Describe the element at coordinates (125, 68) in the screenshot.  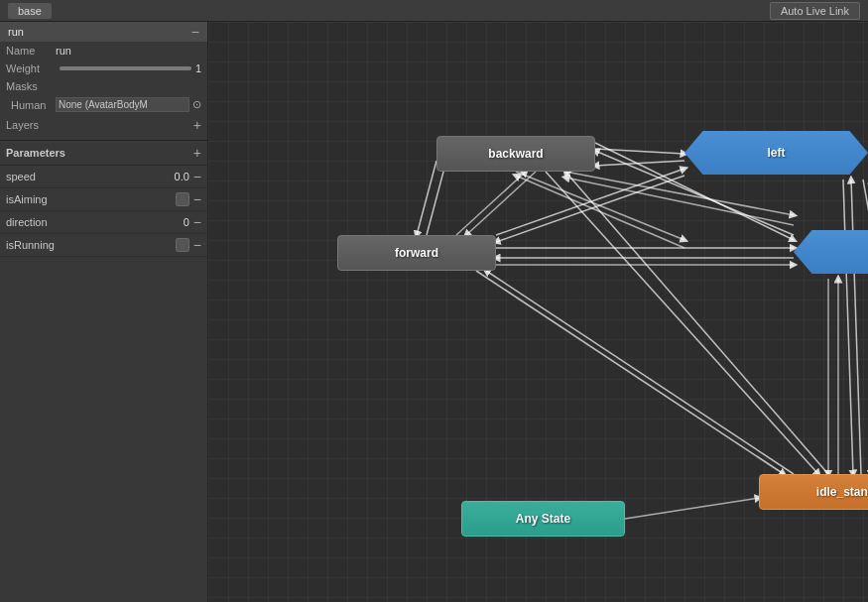
I see `weight-slider-fill` at that location.